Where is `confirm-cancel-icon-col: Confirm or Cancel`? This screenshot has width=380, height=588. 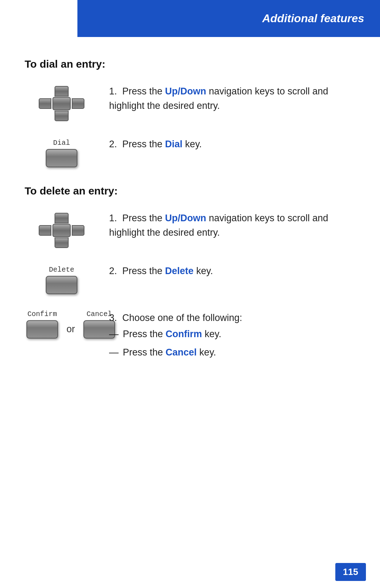
confirm-cancel-icon-col: Confirm or Cancel is located at coordinates (62, 326).